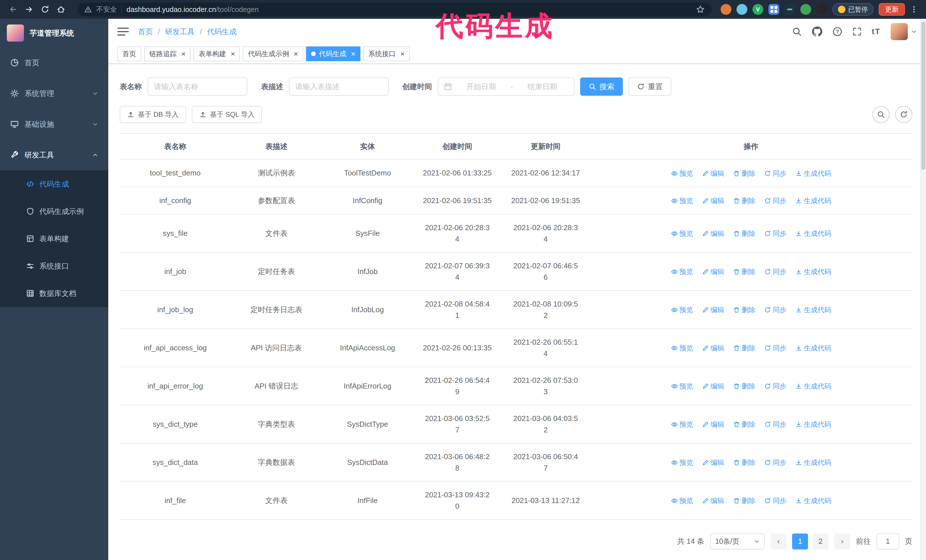 The height and width of the screenshot is (560, 926). What do you see at coordinates (222, 32) in the screenshot?
I see `breadcrumb-codegen: 代码生成` at bounding box center [222, 32].